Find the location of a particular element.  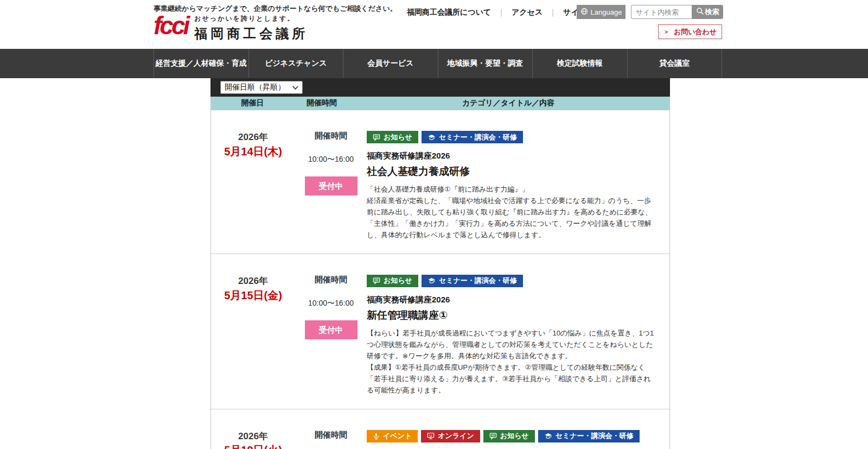

logo-slogan: おせっかいを誇りとします。 is located at coordinates (251, 18).